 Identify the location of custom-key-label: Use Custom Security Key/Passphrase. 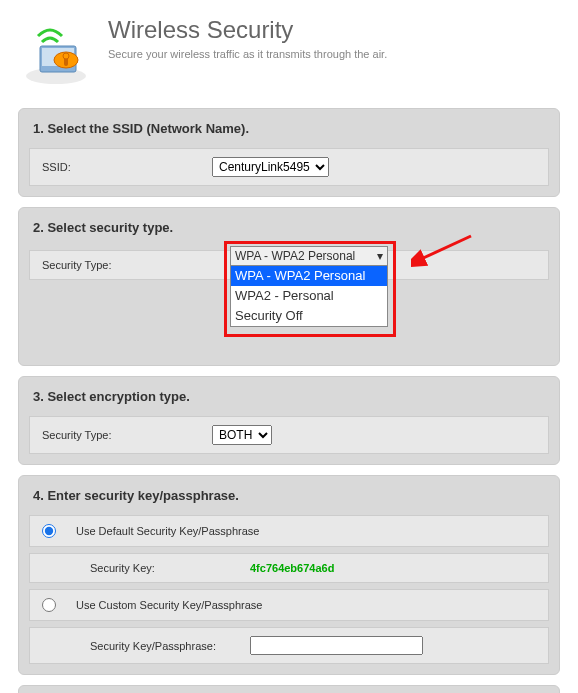
(169, 605).